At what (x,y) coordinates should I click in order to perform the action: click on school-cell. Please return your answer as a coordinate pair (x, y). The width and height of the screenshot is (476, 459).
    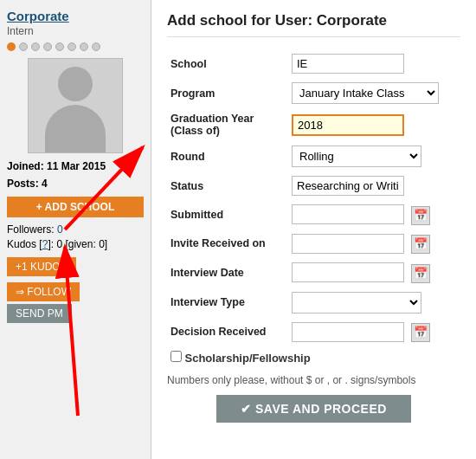
    Looking at the image, I should click on (374, 64).